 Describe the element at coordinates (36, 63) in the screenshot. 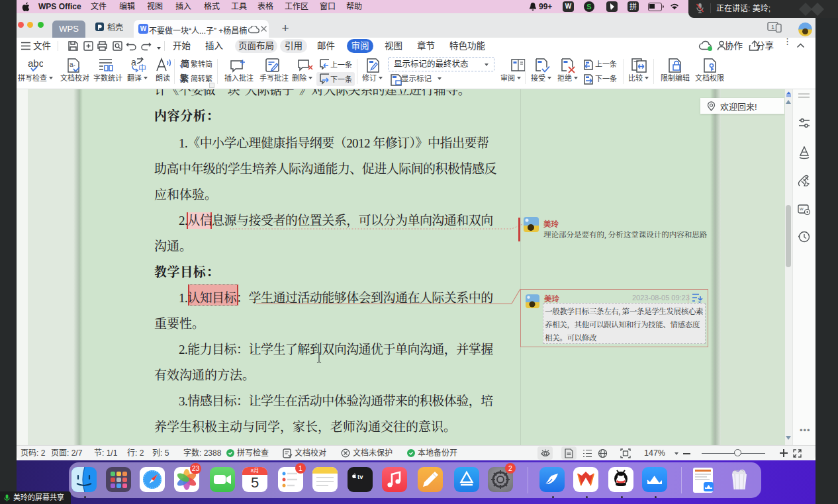

I see `svg-text: abc` at that location.